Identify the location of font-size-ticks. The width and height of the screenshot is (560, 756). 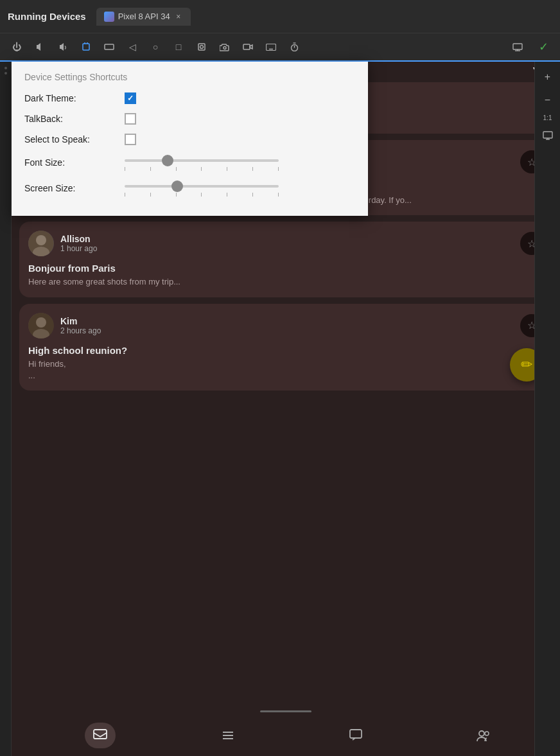
(202, 169).